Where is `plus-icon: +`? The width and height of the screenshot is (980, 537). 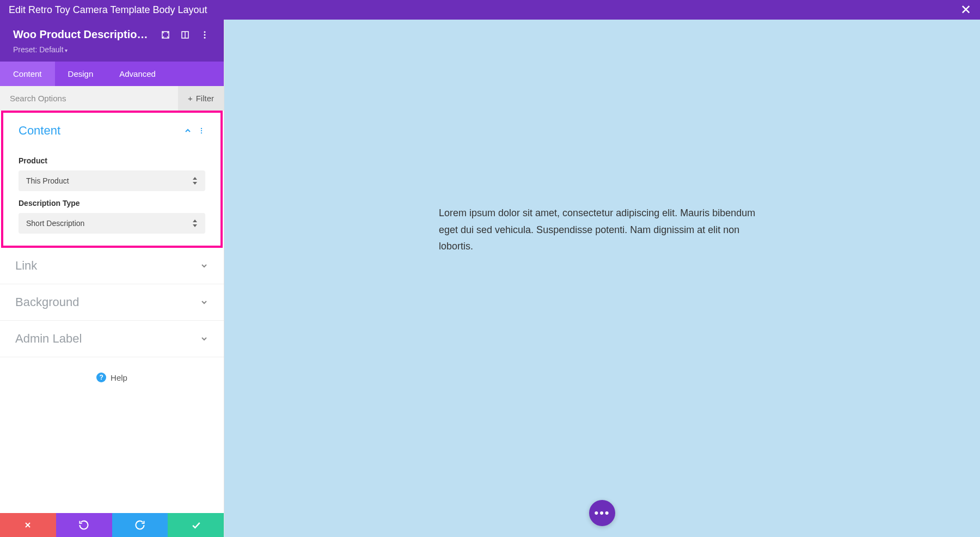
plus-icon: + is located at coordinates (191, 98).